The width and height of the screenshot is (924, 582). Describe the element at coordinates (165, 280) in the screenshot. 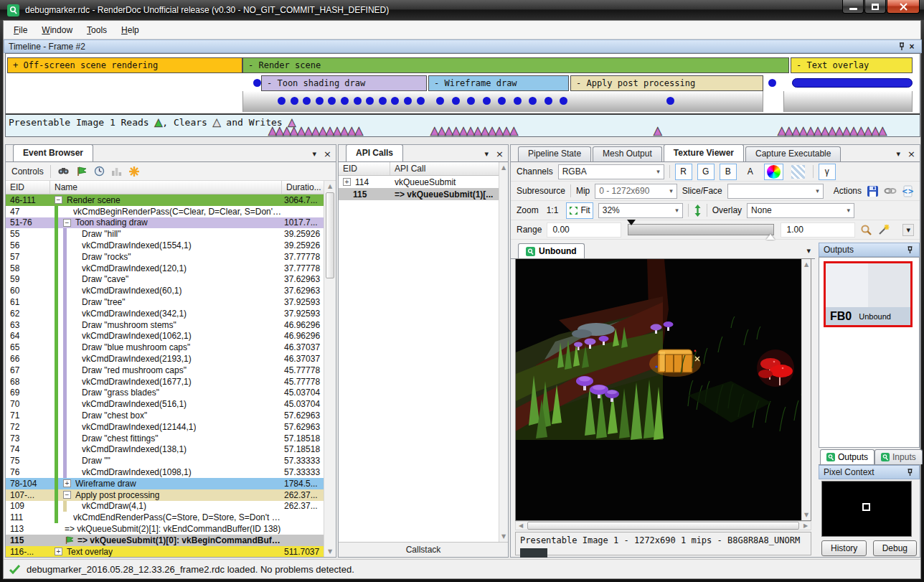

I see `event-row: 59Draw "cave"37.62963` at that location.